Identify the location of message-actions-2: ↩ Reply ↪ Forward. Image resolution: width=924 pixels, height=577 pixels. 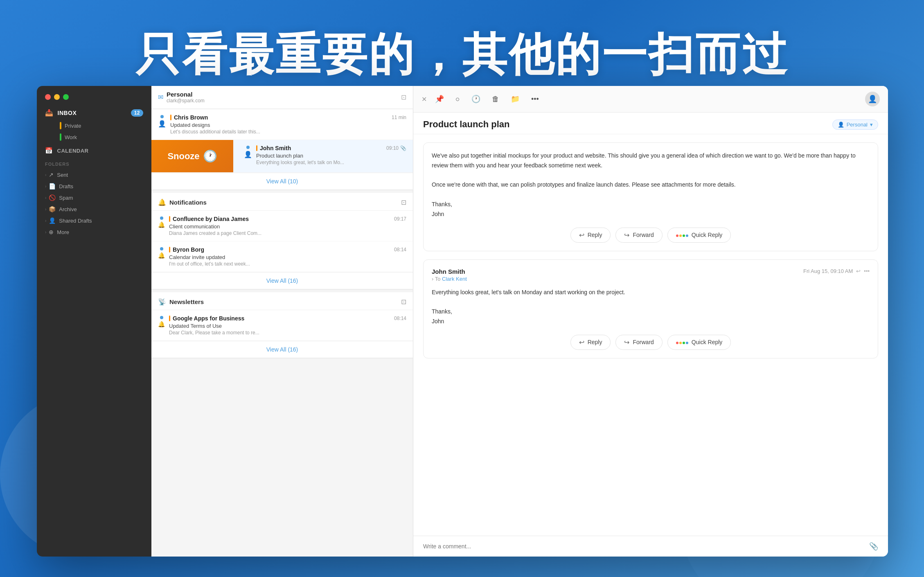
(651, 342).